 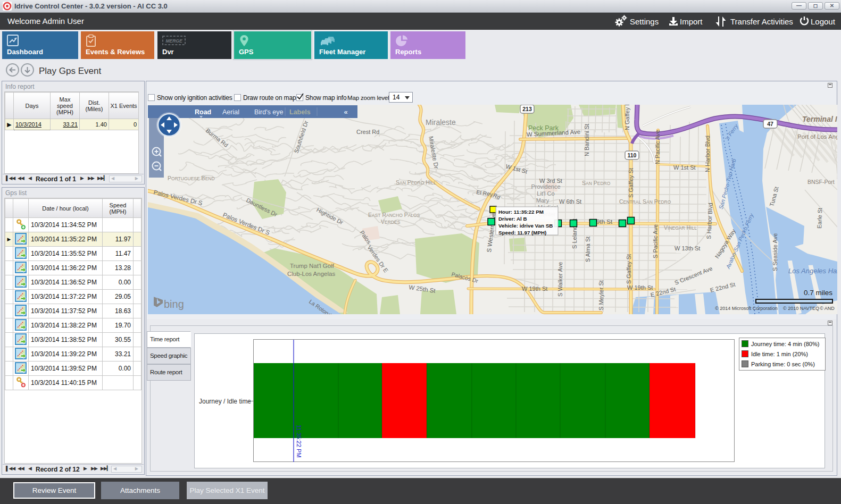 What do you see at coordinates (685, 167) in the screenshot?
I see `svg-text: W 1st St` at bounding box center [685, 167].